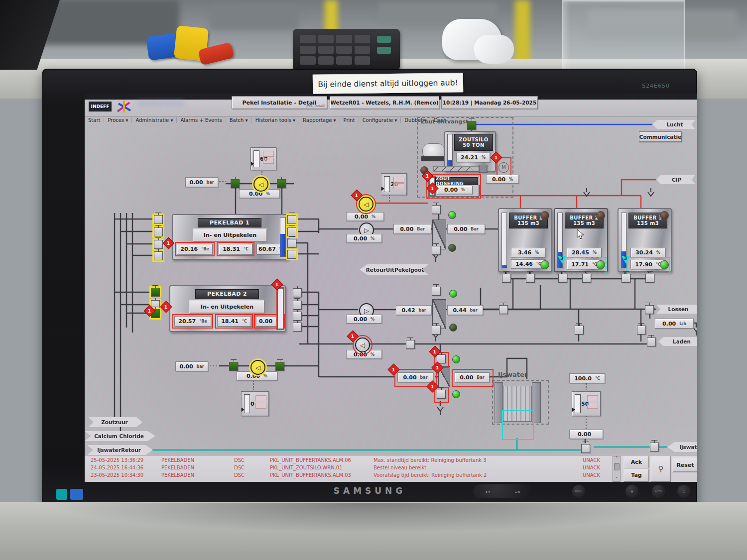  Describe the element at coordinates (261, 184) in the screenshot. I see `tl-pump: ◁` at that location.